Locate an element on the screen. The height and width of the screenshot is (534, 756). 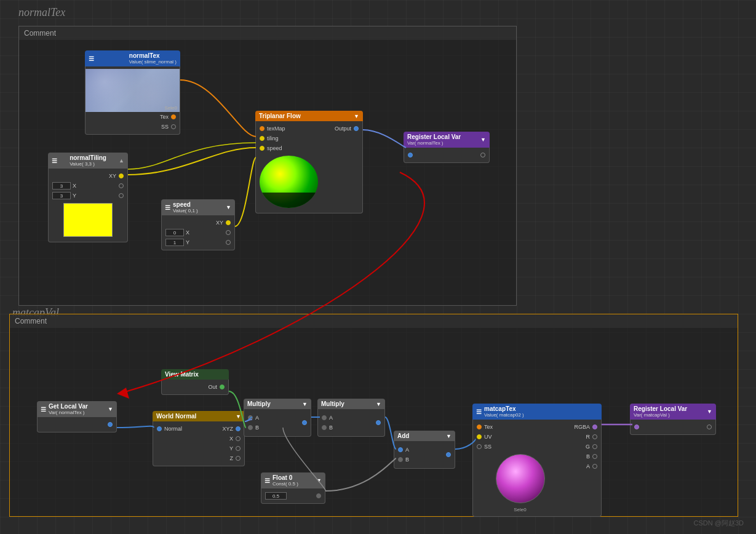
matcaptex-tex-port is located at coordinates (479, 427).